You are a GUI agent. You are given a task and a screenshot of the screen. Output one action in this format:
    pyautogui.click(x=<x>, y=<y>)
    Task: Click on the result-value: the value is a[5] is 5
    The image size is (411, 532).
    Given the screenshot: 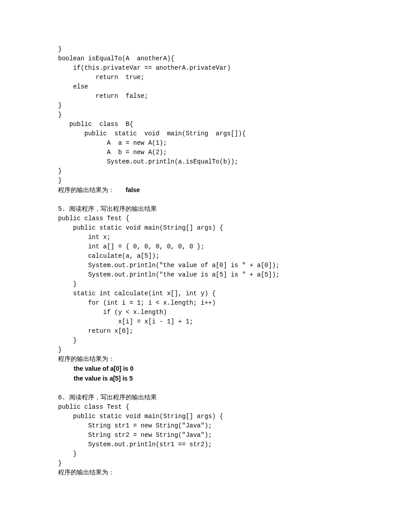 What is the action you would take?
    pyautogui.click(x=96, y=379)
    